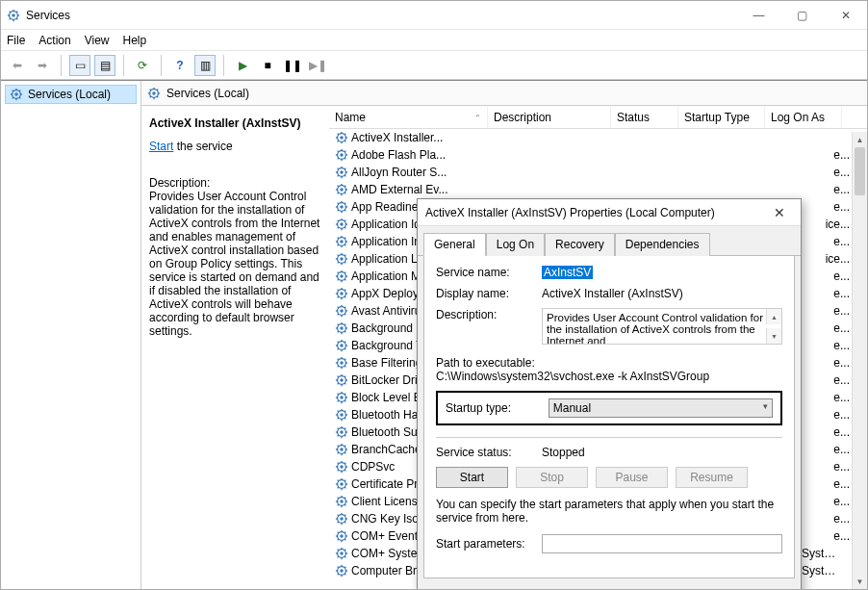 The image size is (868, 590). Describe the element at coordinates (774, 336) in the screenshot. I see `desc-scroll-down-icon: ▼` at that location.